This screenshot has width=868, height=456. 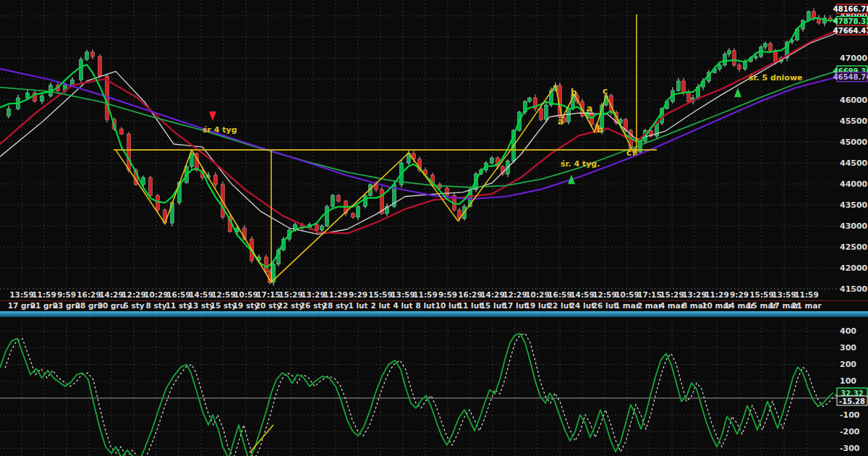 What do you see at coordinates (515, 305) in the screenshot?
I see `date-label: 17 lut` at bounding box center [515, 305].